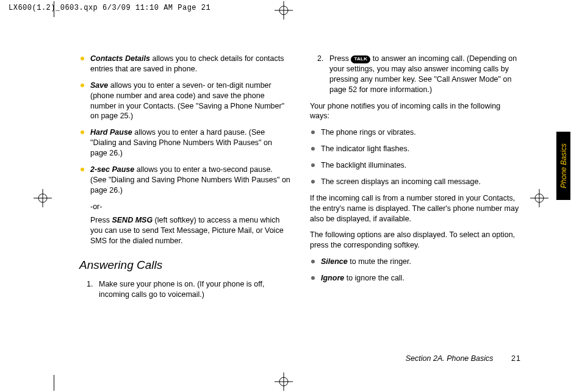  Describe the element at coordinates (320, 59) in the screenshot. I see `step-number: 2.` at that location.